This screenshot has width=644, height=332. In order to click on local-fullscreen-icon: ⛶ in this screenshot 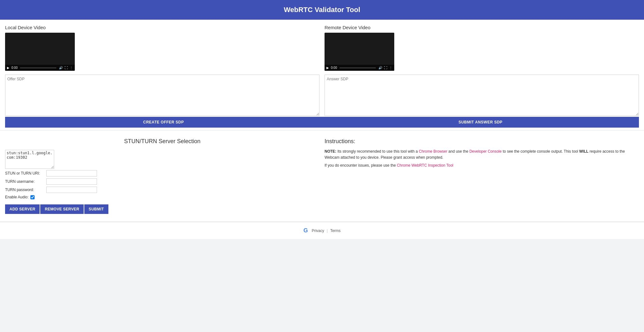, I will do `click(66, 68)`.